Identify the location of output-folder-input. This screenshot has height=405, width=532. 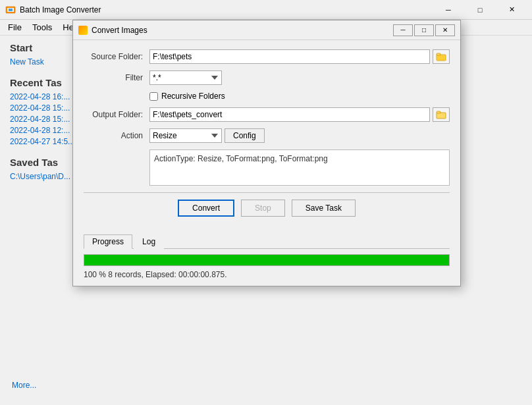
(290, 115).